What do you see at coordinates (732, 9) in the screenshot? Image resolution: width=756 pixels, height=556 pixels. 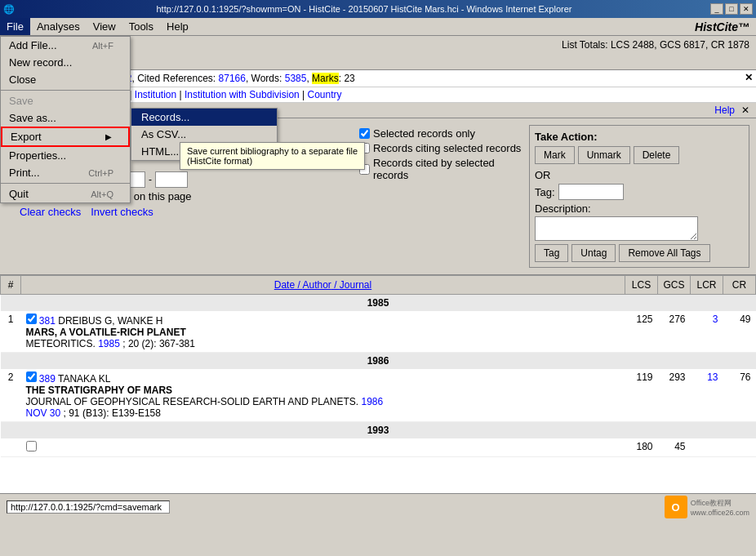 I see `title-bar-buttons: _ □ ✕` at bounding box center [732, 9].